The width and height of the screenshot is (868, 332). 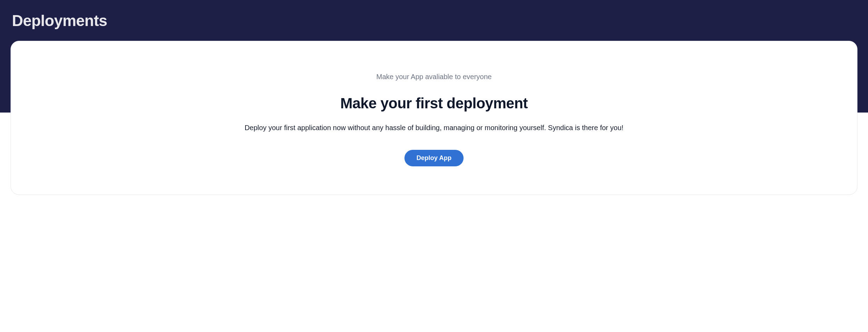 What do you see at coordinates (434, 128) in the screenshot?
I see `card-description: Deploy your first application now withou…` at bounding box center [434, 128].